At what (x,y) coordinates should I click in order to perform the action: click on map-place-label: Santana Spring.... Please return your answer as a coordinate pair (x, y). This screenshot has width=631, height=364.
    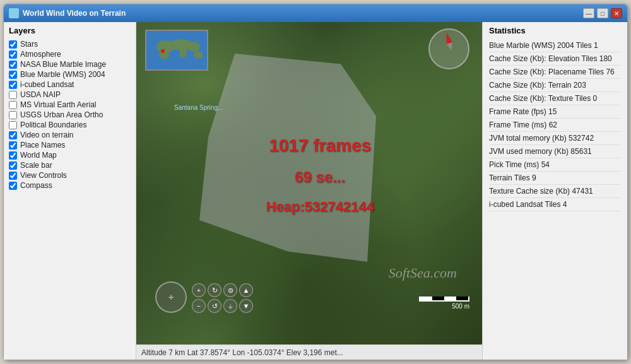
    Looking at the image, I should click on (198, 107).